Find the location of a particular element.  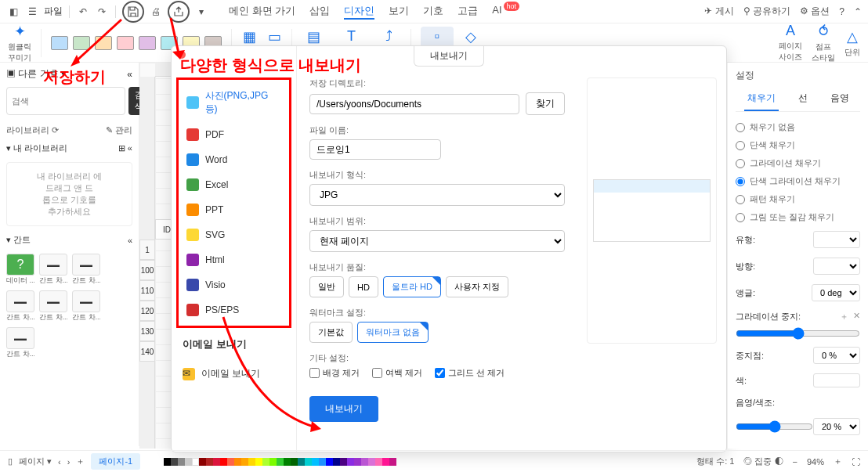

angle-select: 0 deg is located at coordinates (836, 293).